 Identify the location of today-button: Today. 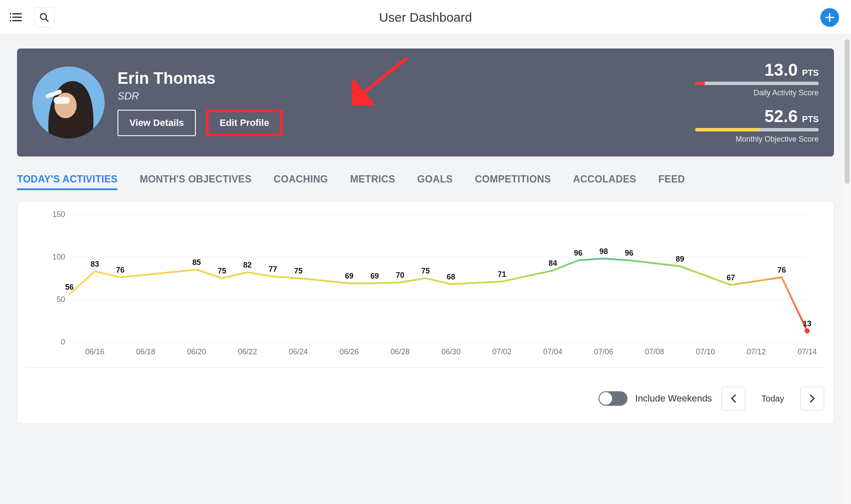
(773, 399).